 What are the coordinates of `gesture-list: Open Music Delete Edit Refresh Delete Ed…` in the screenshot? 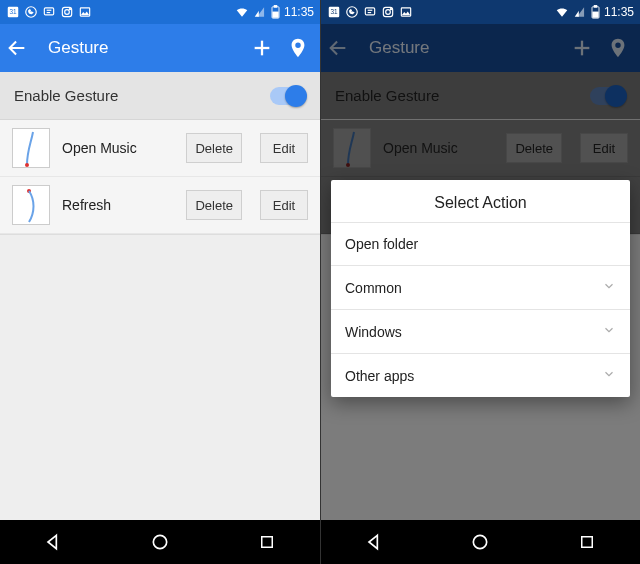 It's located at (160, 178).